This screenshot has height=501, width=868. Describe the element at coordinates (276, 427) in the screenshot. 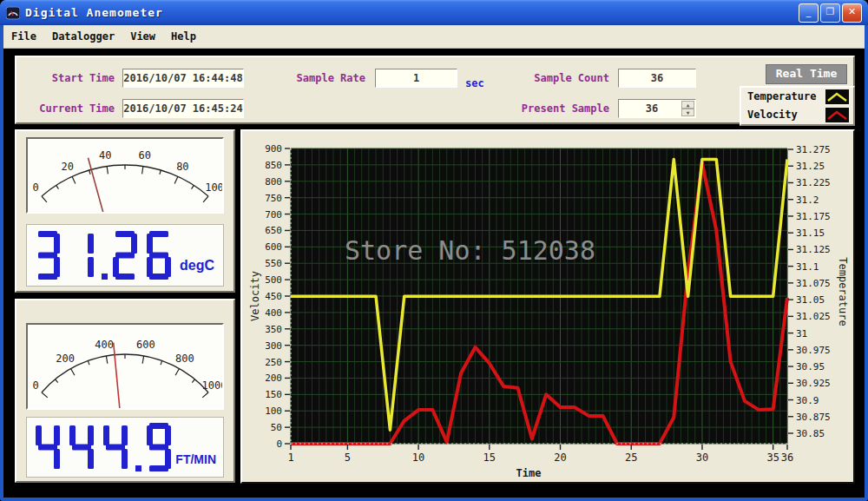

I see `svg-text: 50` at that location.